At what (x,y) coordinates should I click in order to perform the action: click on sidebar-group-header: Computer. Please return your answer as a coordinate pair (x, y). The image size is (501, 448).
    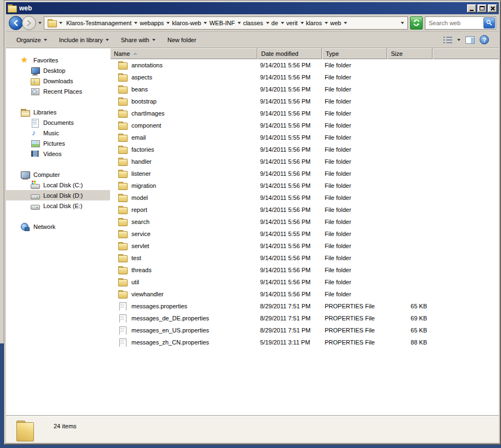
    Looking at the image, I should click on (58, 174).